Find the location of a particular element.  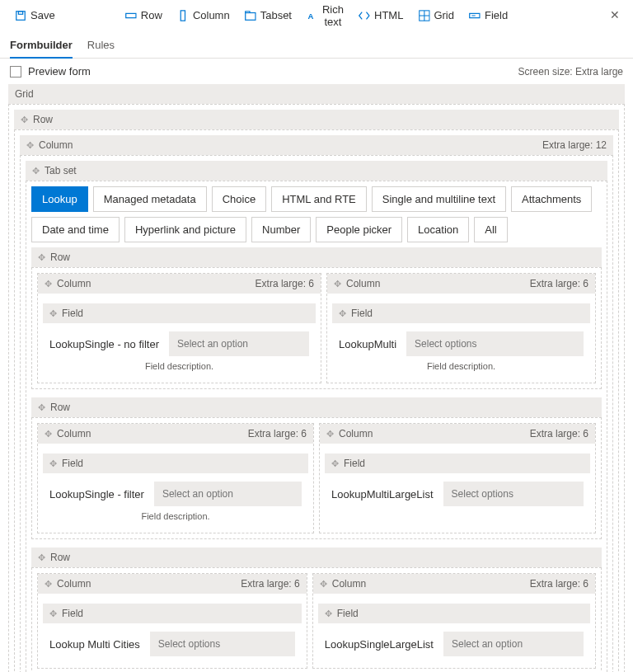

close-button: ✕ is located at coordinates (615, 15).